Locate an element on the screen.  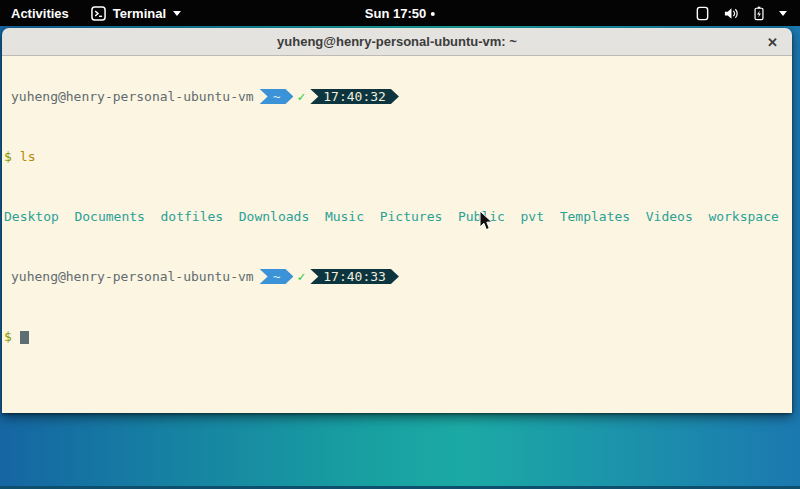
mouse-cursor is located at coordinates (486, 221).